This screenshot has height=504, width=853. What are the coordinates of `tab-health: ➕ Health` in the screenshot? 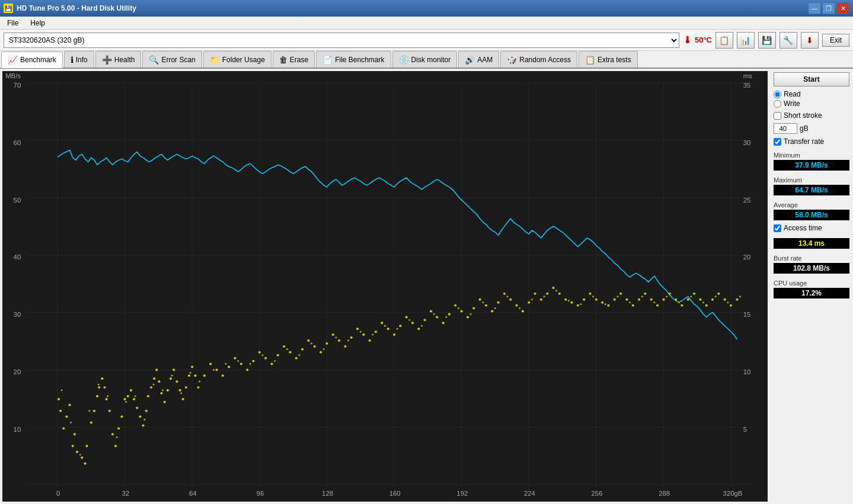 It's located at (119, 59).